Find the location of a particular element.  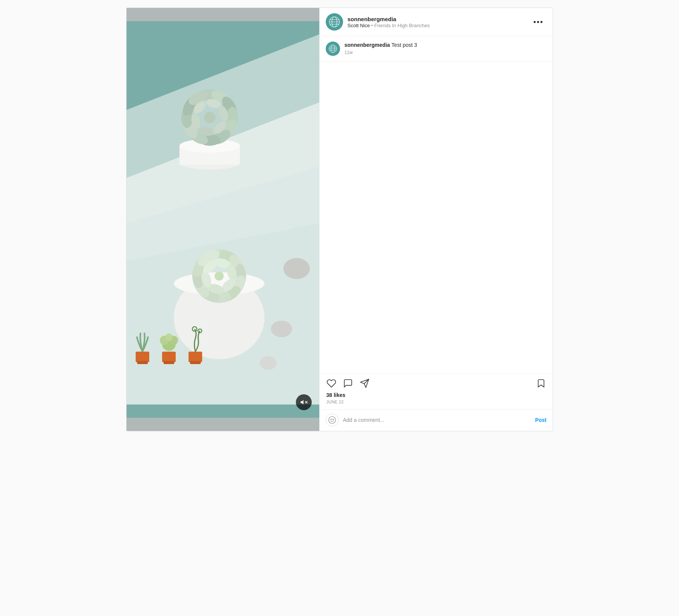

bottom-bar is located at coordinates (223, 425).